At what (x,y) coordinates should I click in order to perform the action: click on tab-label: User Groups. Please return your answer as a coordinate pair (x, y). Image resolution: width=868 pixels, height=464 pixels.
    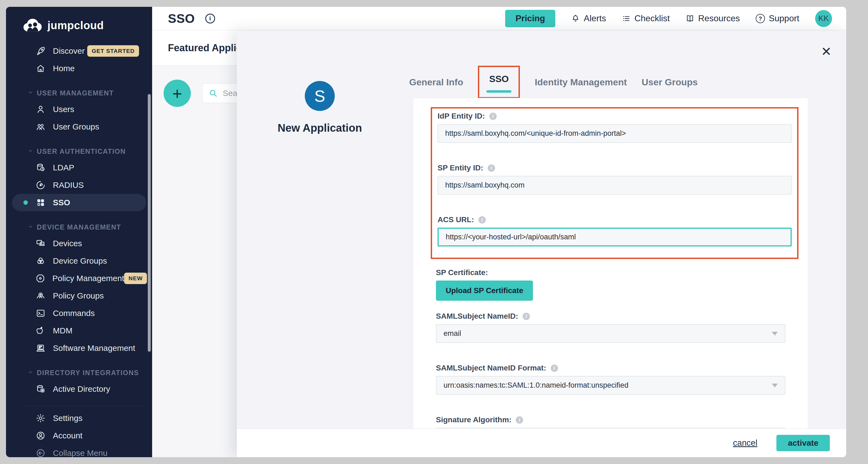
    Looking at the image, I should click on (670, 82).